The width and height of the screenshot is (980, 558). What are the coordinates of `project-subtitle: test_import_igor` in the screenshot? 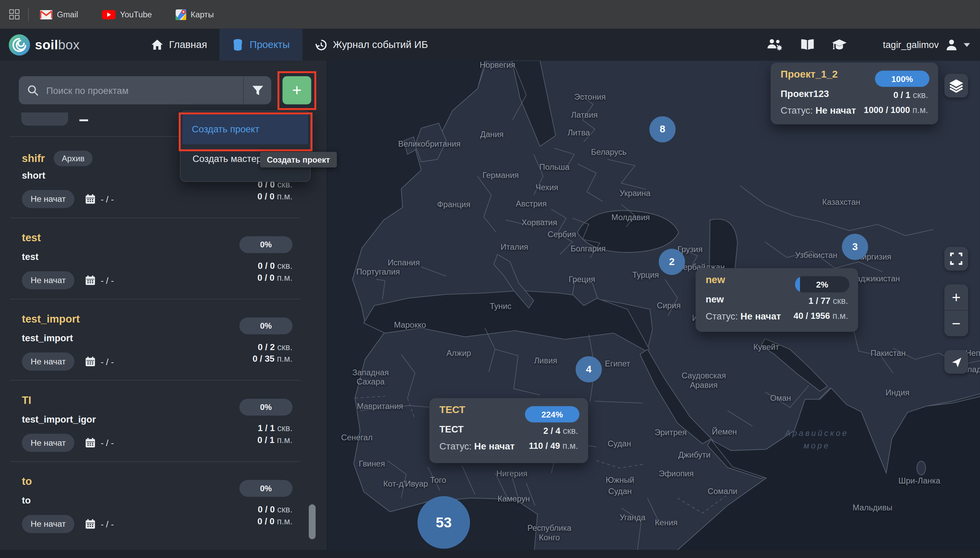 It's located at (59, 419).